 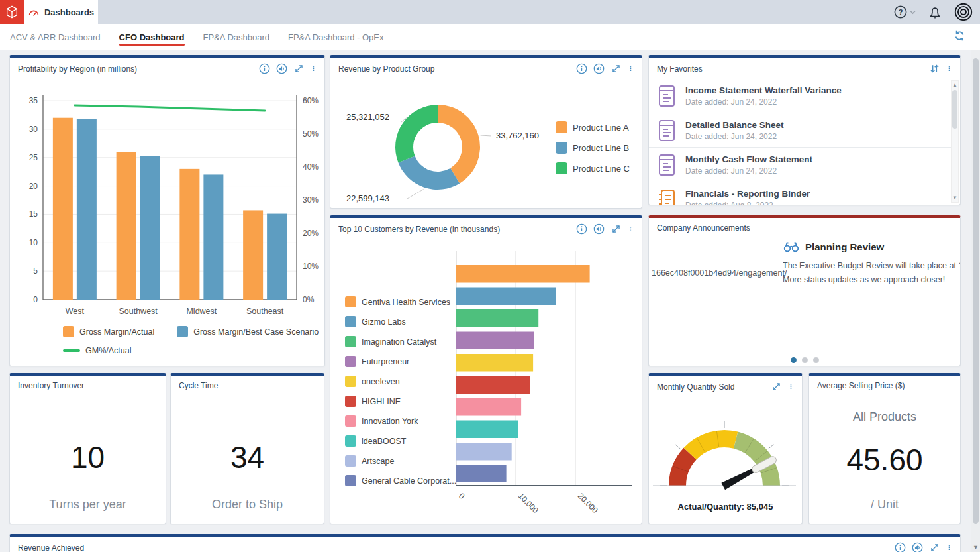 I want to click on dashboards-app-tab: Dashboards, so click(x=61, y=12).